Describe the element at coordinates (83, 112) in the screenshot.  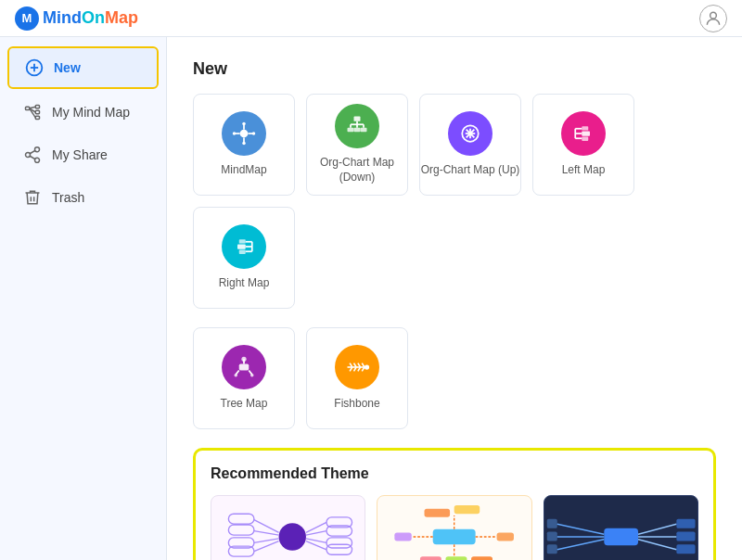
I see `sidebar-item-my-mind-map: My Mind Map` at that location.